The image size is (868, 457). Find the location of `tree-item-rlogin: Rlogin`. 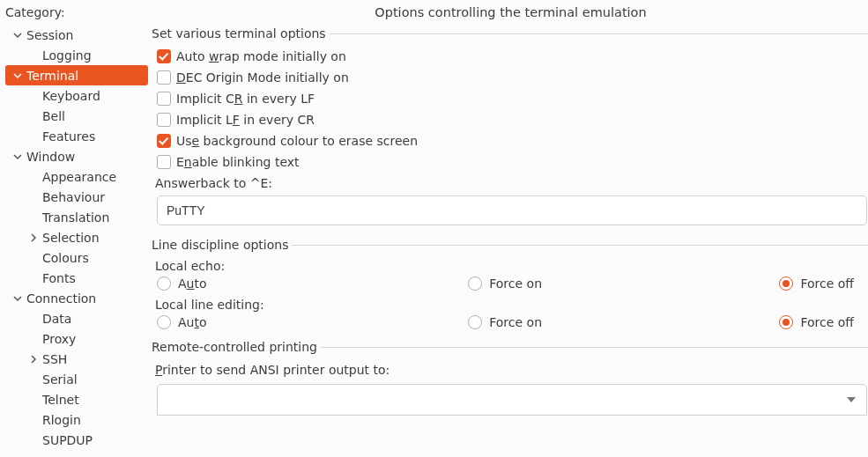

tree-item-rlogin: Rlogin is located at coordinates (74, 419).